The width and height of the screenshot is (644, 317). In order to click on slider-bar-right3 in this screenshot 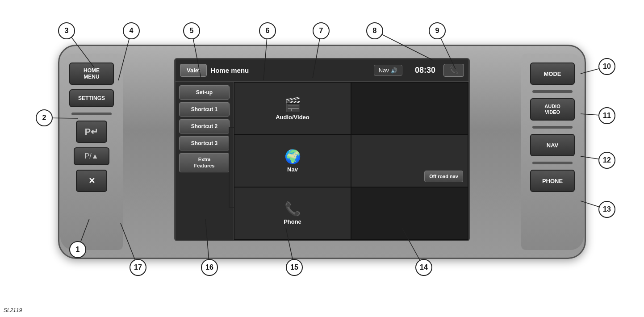, I will do `click(552, 163)`.